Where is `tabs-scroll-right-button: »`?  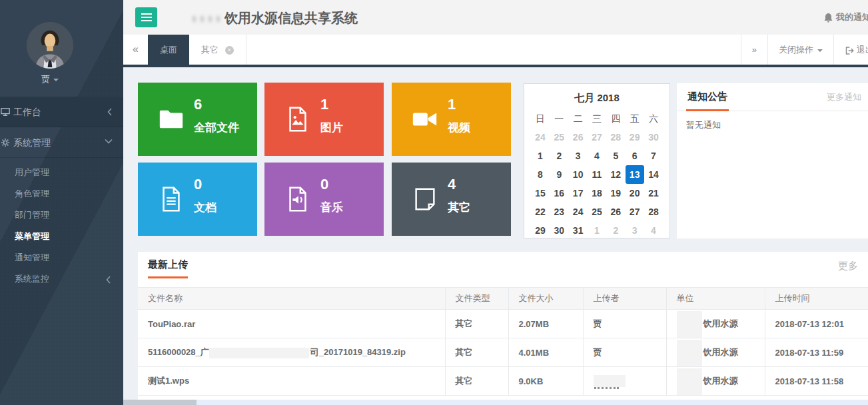 tabs-scroll-right-button: » is located at coordinates (754, 49).